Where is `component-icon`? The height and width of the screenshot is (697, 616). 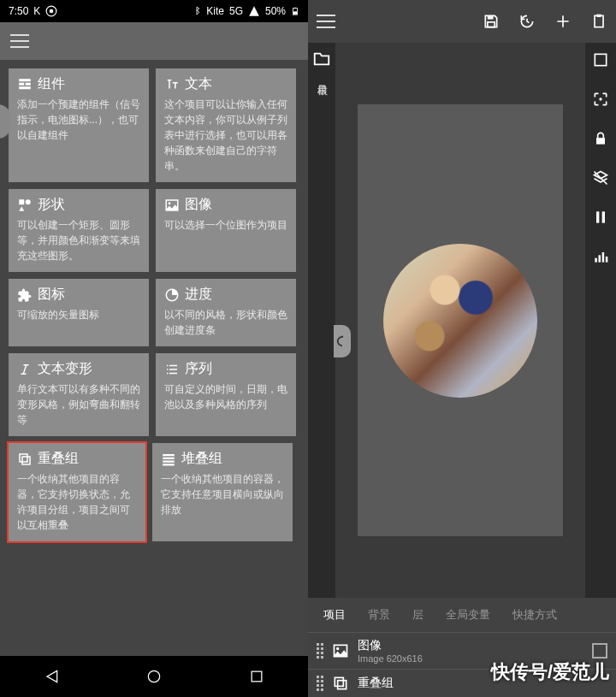 component-icon is located at coordinates (25, 85).